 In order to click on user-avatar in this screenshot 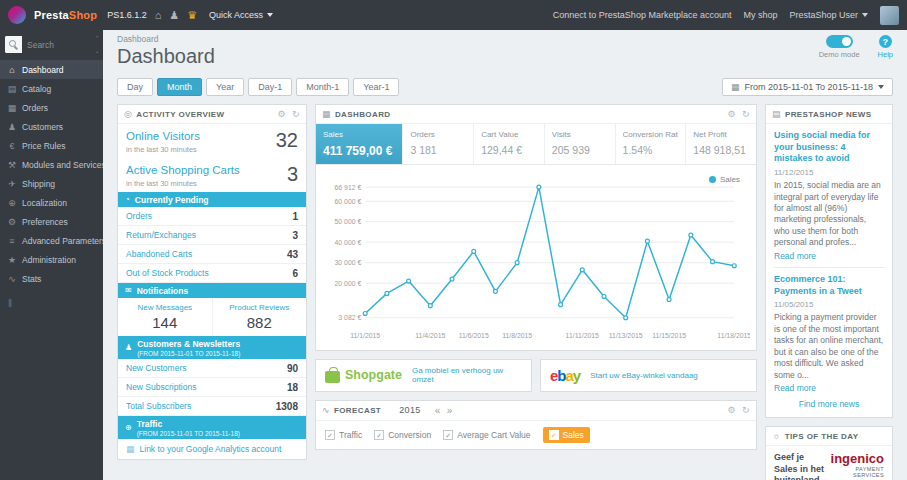, I will do `click(890, 16)`.